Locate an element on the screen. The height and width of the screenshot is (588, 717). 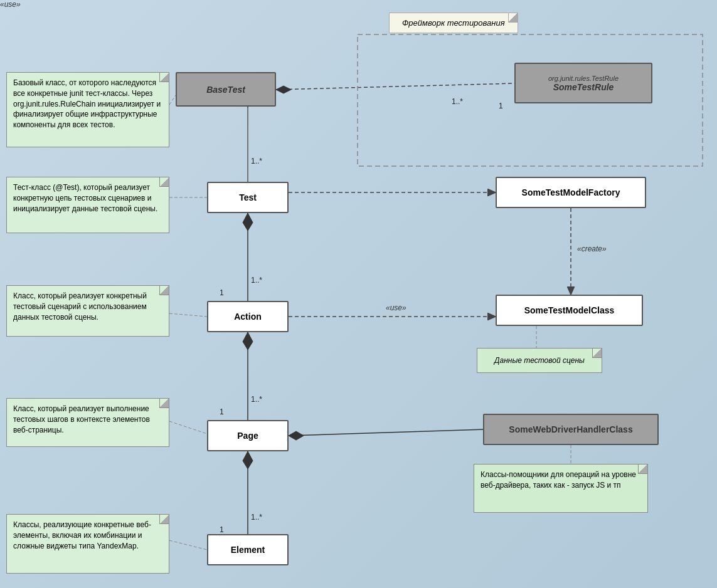
note-element: Классы, реализующие конкретные веб-элеме… is located at coordinates (88, 544).